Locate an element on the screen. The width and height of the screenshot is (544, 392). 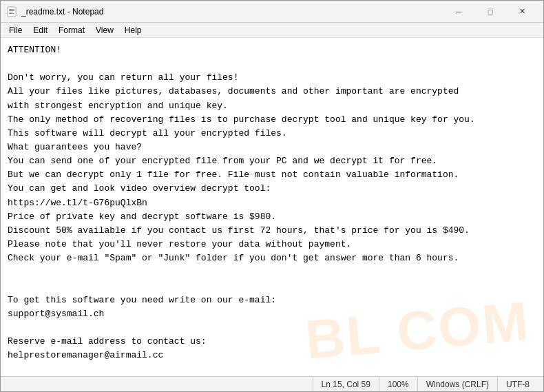
cursor-position: Ln 15, Col 59 is located at coordinates (346, 384).